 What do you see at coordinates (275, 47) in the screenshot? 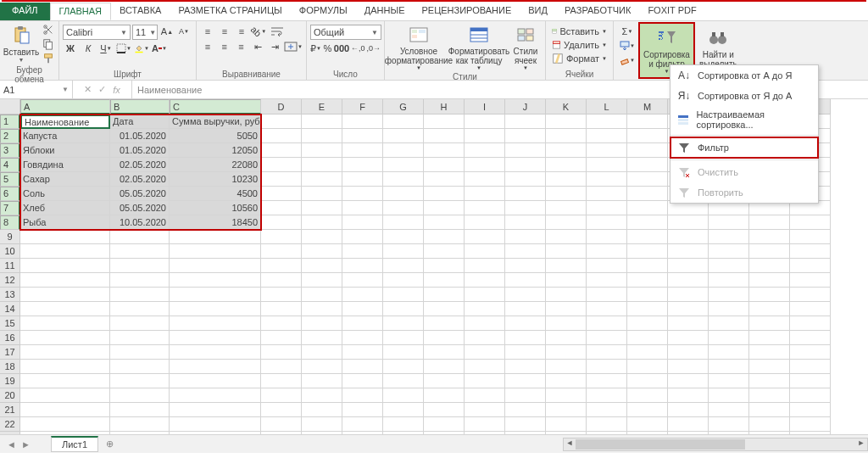
I see `indent-inc-button: ⇥` at bounding box center [275, 47].